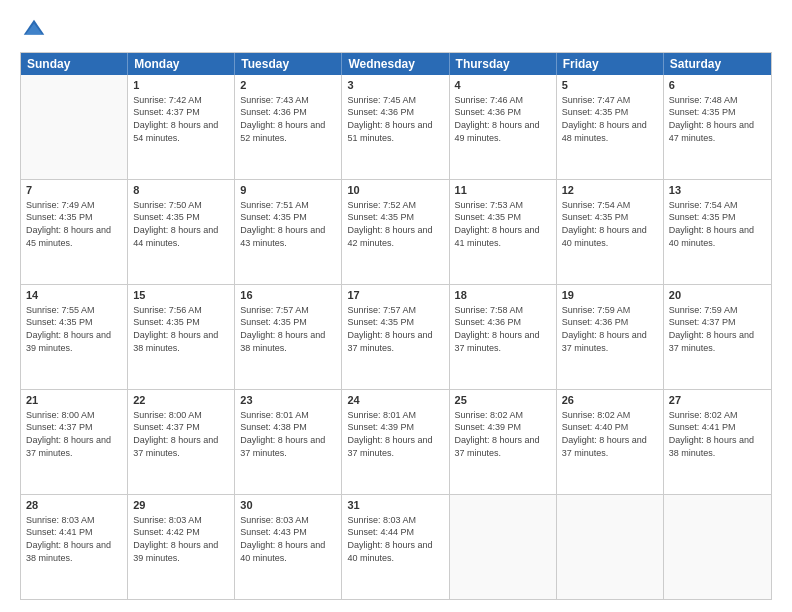 The image size is (792, 612). Describe the element at coordinates (718, 329) in the screenshot. I see `day-info: Sunrise: 7:59 AM Sunset: 4:37 PM Dayligh…` at that location.